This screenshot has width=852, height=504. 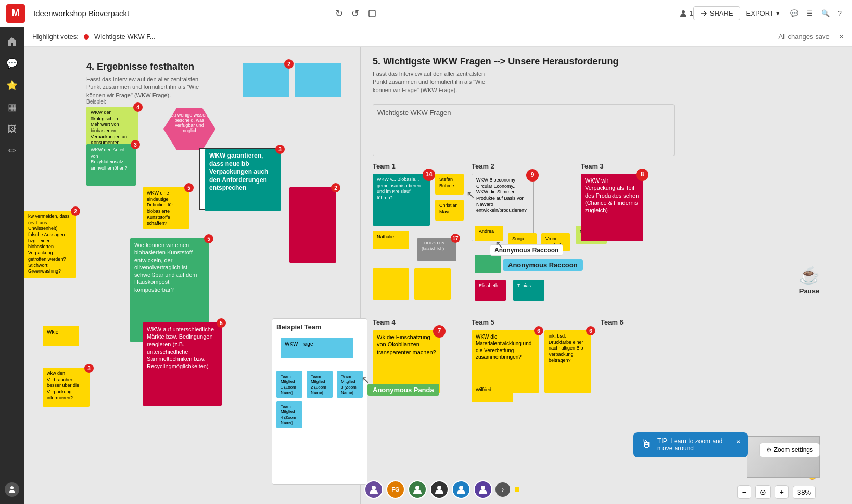 I want to click on badge-2a: 2, so click(x=289, y=64).